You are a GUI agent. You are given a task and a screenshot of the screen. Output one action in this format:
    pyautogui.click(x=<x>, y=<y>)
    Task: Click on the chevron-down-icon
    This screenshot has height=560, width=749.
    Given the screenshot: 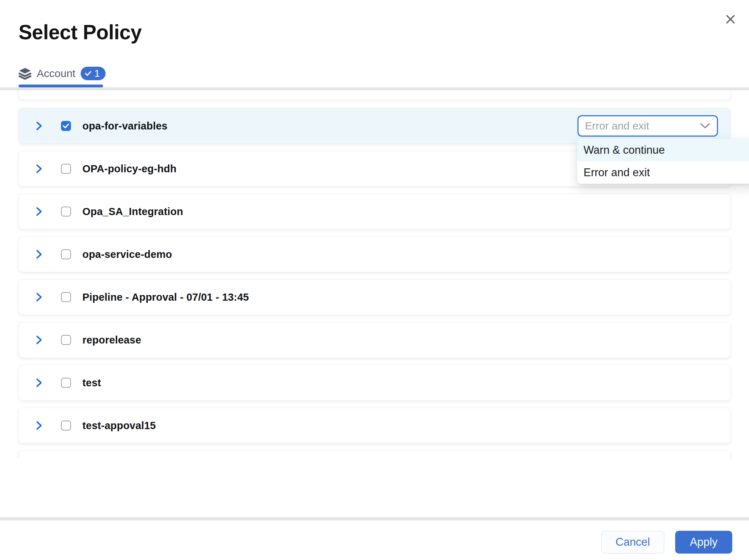 What is the action you would take?
    pyautogui.click(x=705, y=126)
    